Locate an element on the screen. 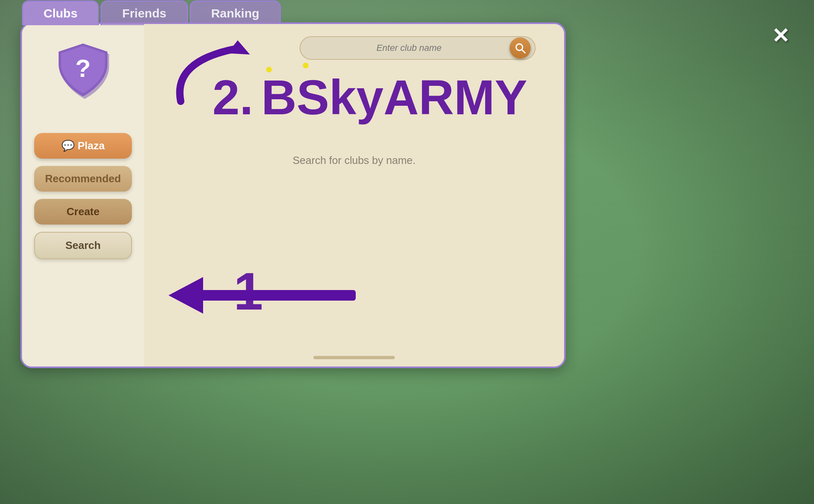  create-button: Create is located at coordinates (83, 212).